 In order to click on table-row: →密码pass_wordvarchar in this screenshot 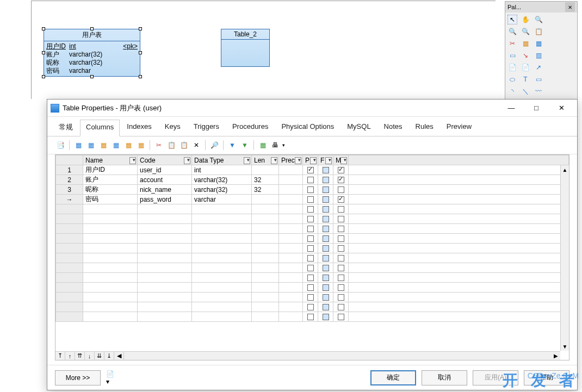, I will do `click(312, 200)`.